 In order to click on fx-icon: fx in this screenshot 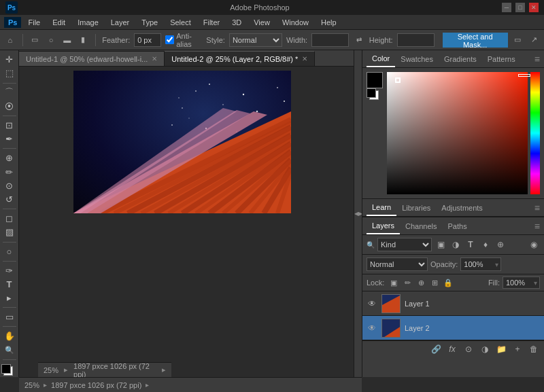, I will do `click(452, 349)`.